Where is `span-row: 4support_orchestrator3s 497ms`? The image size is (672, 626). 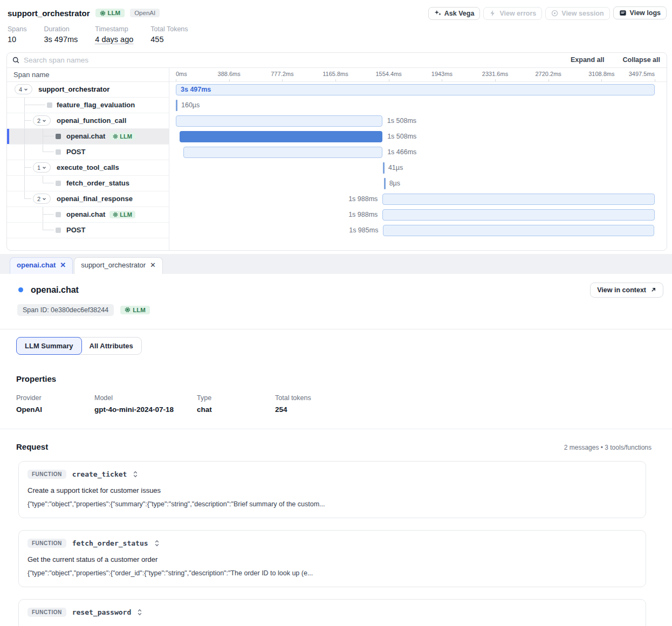
span-row: 4support_orchestrator3s 497ms is located at coordinates (337, 90).